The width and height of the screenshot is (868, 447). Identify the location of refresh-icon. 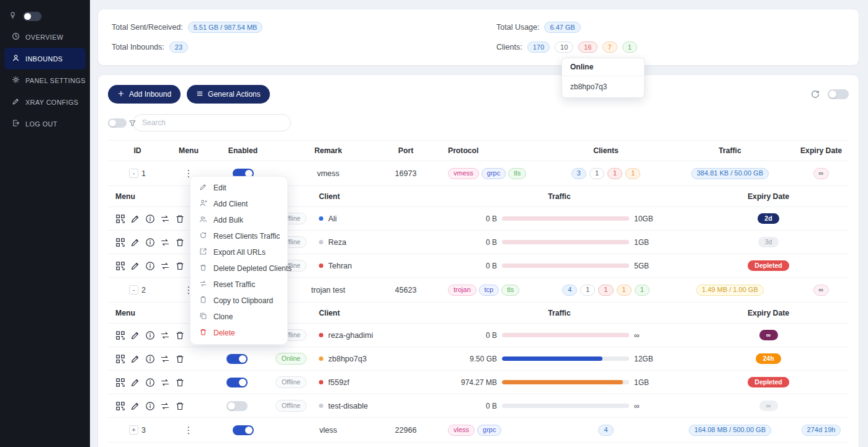
(815, 94).